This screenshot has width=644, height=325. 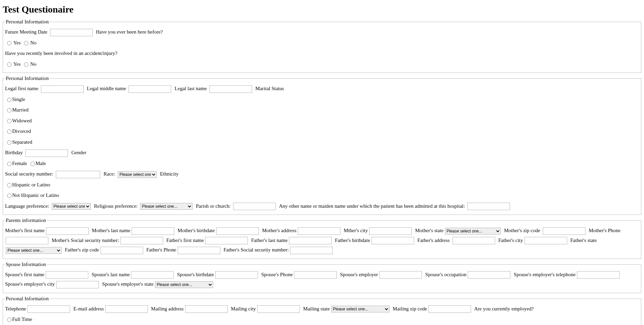 I want to click on mother-first-label: Mother's first name, so click(x=25, y=230).